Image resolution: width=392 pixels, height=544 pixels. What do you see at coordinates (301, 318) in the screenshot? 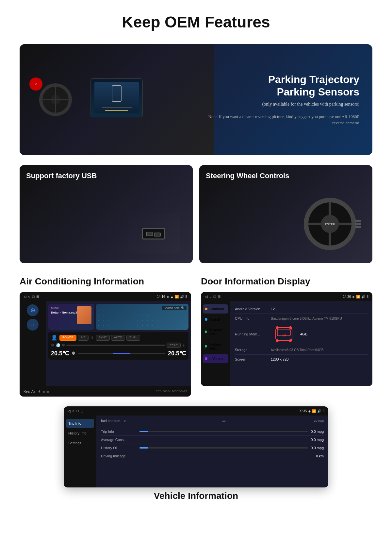
I see `door-cpu-info: CPU Info Snapdragon 8-core 2.0GHz, Adren…` at bounding box center [301, 318].